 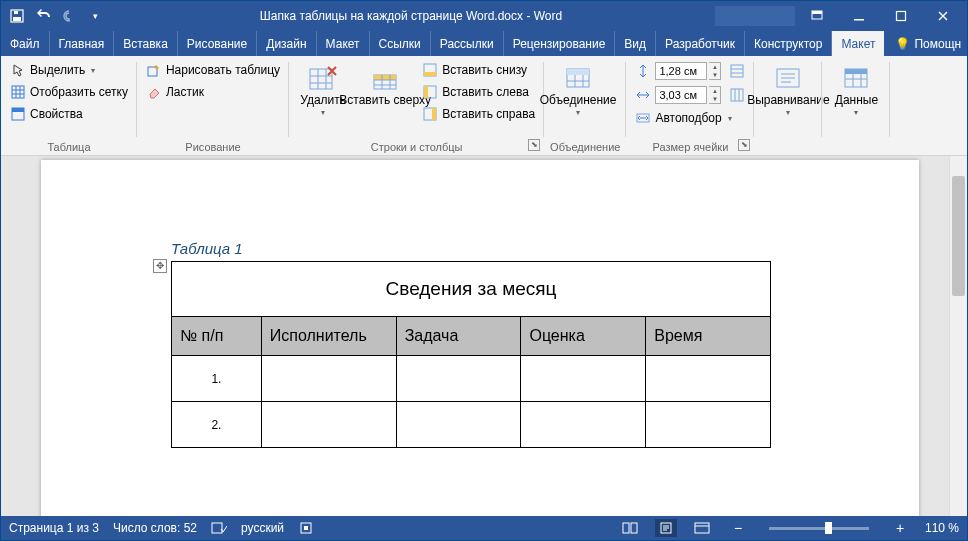 I want to click on table-header-cell: Задача, so click(x=458, y=336).